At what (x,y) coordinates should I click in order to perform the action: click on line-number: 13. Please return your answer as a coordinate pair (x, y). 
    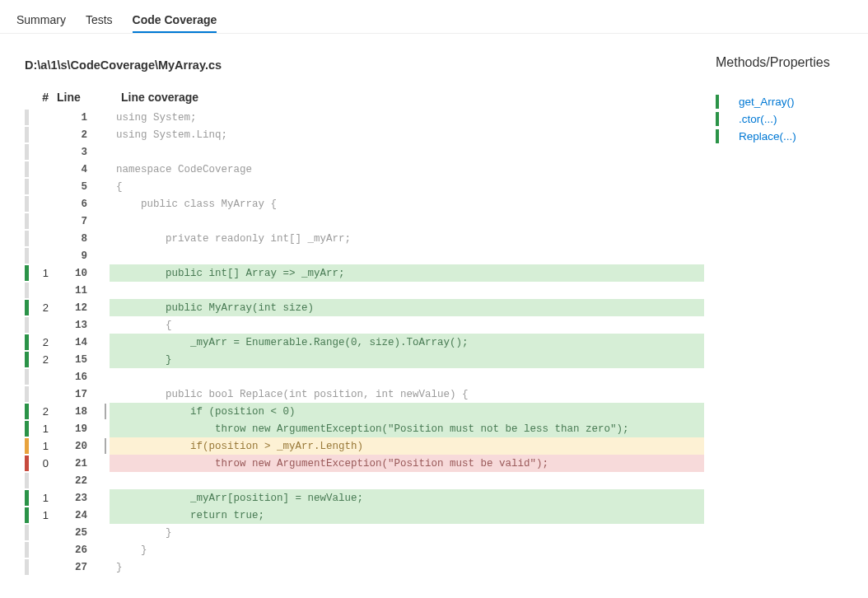
    Looking at the image, I should click on (77, 325).